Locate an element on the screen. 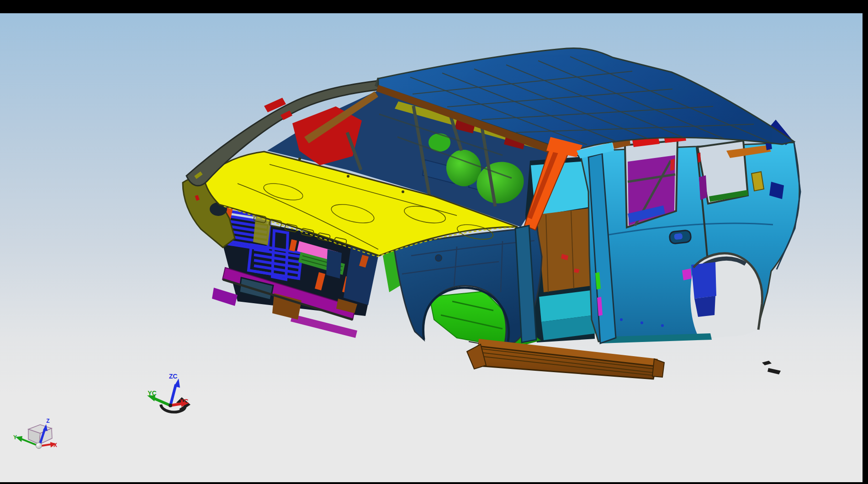 This screenshot has width=868, height=484. view-z-label: Z is located at coordinates (48, 421).